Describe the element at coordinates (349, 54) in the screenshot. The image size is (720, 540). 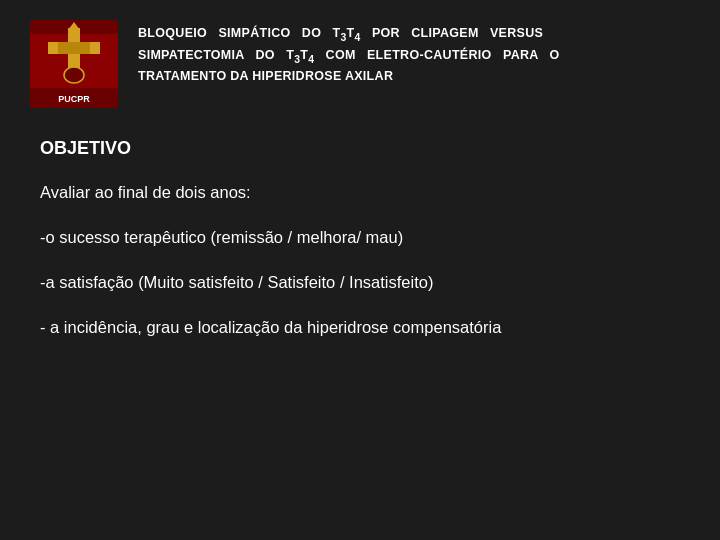
I see `slide-title: BLOQUEIO SIMPÁTICO DO T3T4 POR CLIPAGEM …` at that location.